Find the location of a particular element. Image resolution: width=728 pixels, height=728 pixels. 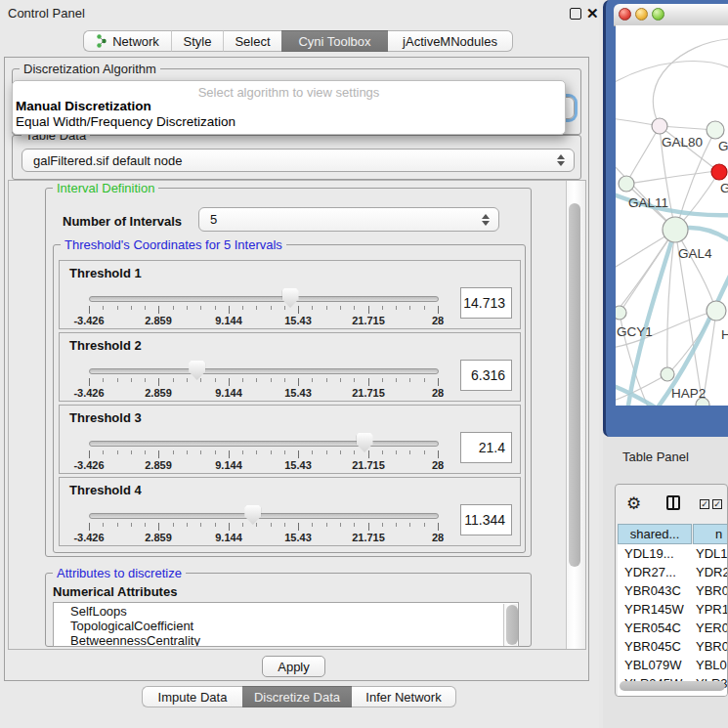

node-gal4 is located at coordinates (675, 230).